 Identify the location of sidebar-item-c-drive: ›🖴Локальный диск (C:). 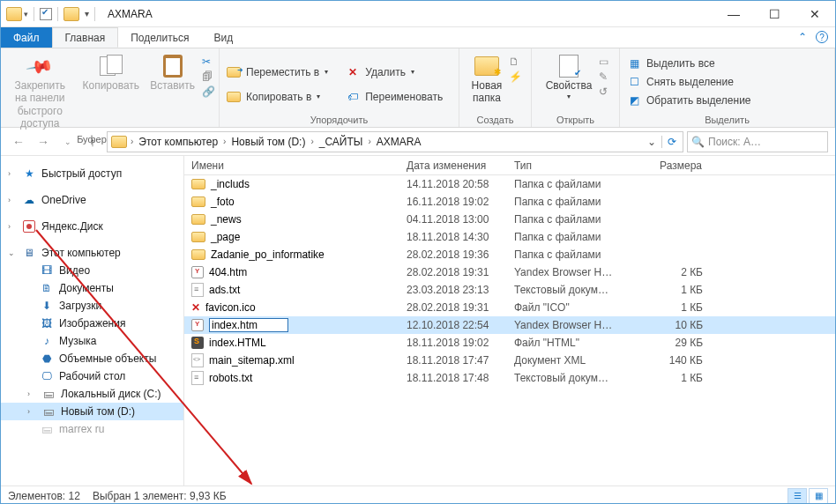
(92, 394).